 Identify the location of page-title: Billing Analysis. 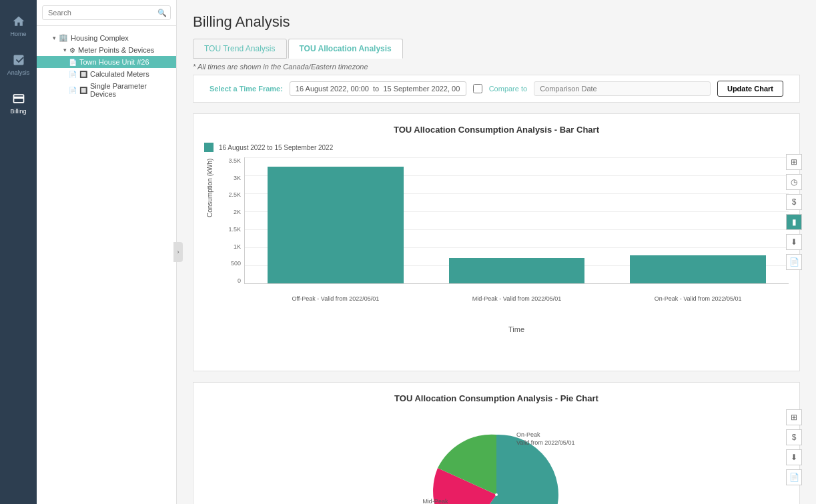
(496, 22).